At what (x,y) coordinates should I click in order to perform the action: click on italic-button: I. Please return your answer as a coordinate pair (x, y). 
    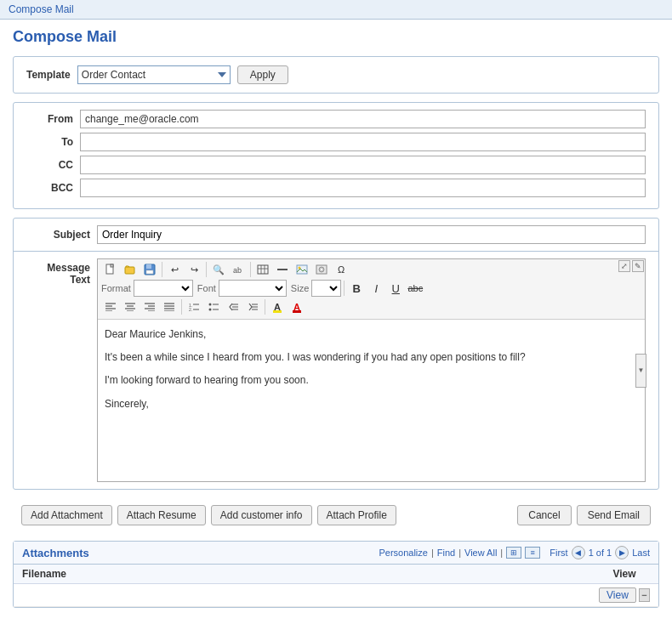
    Looking at the image, I should click on (376, 288).